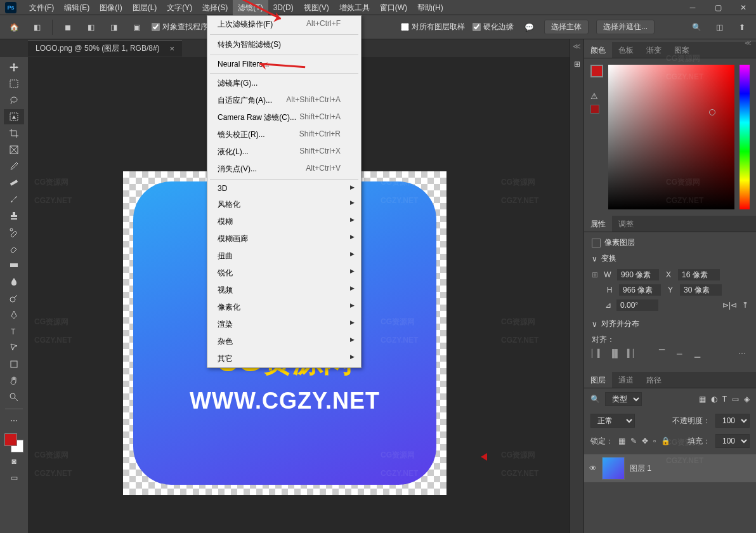 Image resolution: width=756 pixels, height=533 pixels. What do you see at coordinates (284, 169) in the screenshot?
I see `menu-item: 消失点(V)...Alt+Ctrl+V` at bounding box center [284, 169].